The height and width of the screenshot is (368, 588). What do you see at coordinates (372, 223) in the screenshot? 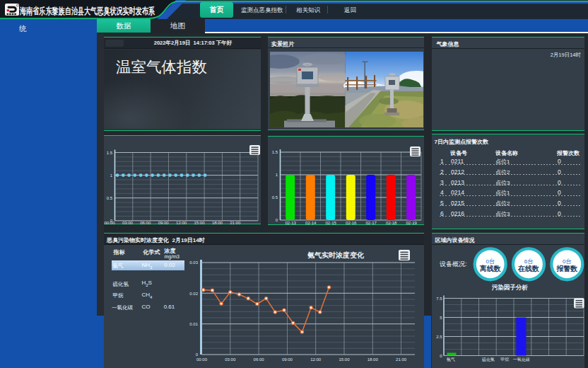
I see `svg-text: 02-17` at bounding box center [372, 223].